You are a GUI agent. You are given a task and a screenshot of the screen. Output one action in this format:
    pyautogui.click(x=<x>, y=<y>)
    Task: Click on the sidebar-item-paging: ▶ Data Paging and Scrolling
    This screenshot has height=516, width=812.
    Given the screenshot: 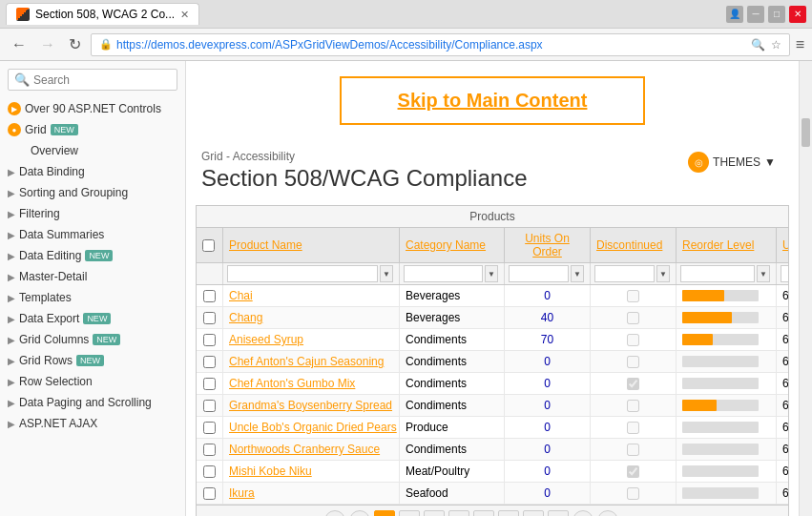 What is the action you would take?
    pyautogui.click(x=93, y=402)
    